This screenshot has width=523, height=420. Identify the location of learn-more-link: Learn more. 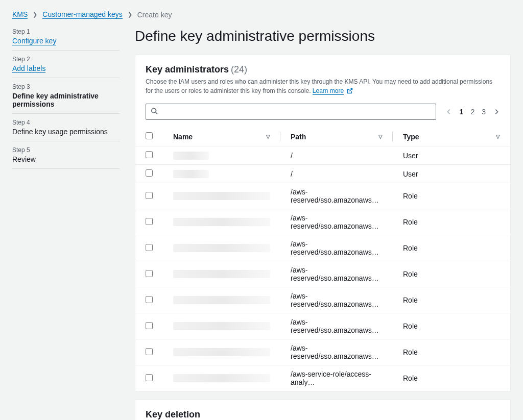
(328, 91).